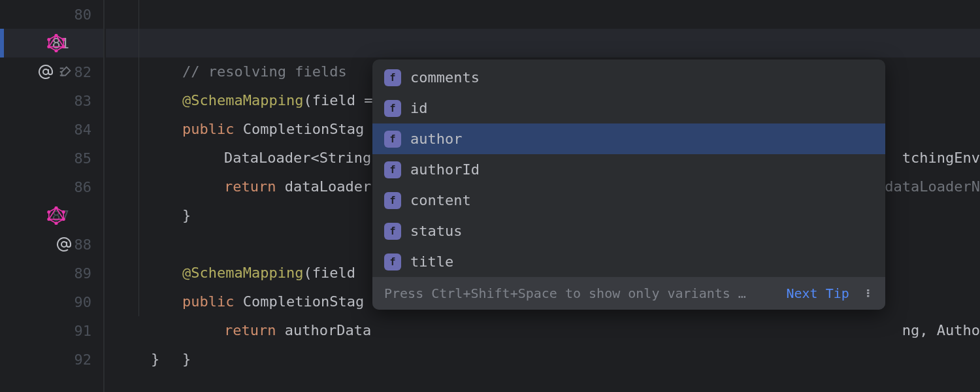 The image size is (980, 392). I want to click on completion-label: comments, so click(445, 77).